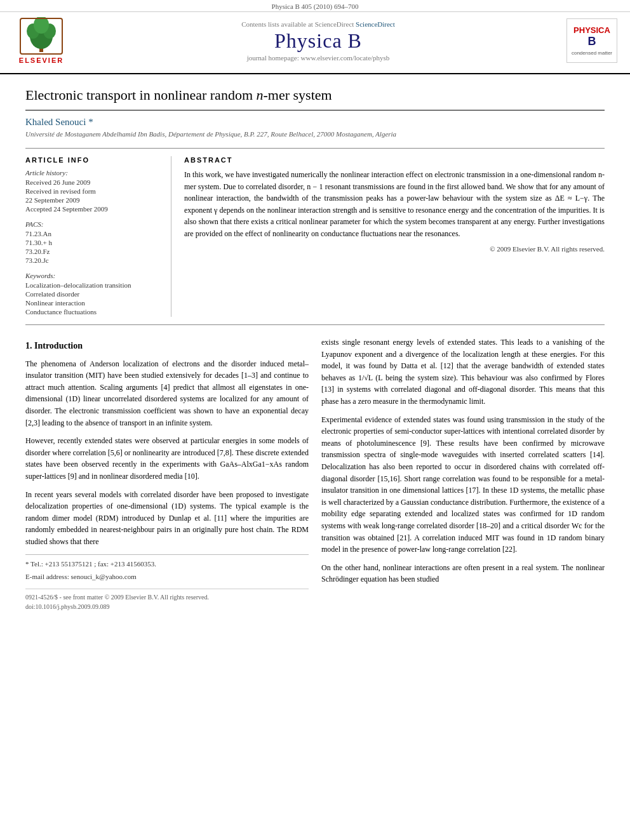 Image resolution: width=630 pixels, height=840 pixels. Describe the element at coordinates (463, 485) in the screenshot. I see `body-para-r2: Experimental evidence of extended states…` at that location.